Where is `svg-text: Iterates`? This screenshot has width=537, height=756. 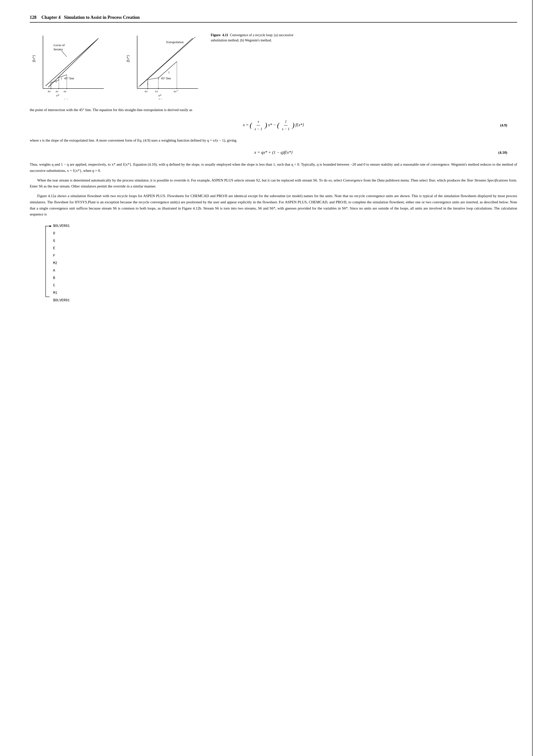
svg-text: Iterates is located at coordinates (58, 49).